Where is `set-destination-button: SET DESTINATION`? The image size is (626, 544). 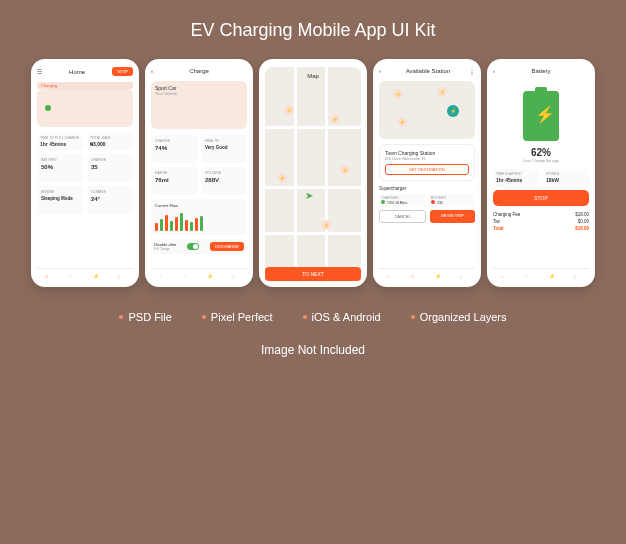
set-destination-button: SET DESTINATION is located at coordinates (427, 170).